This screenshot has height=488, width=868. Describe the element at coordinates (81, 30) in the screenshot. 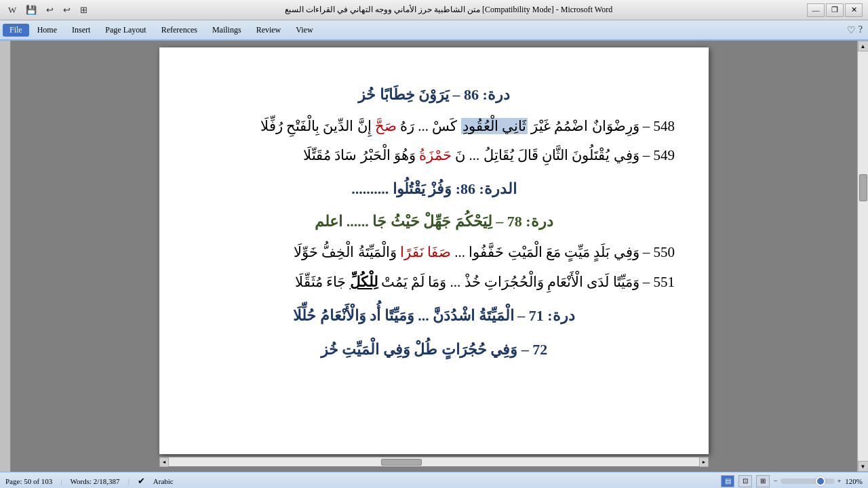

I see `menu-insert: Insert` at that location.